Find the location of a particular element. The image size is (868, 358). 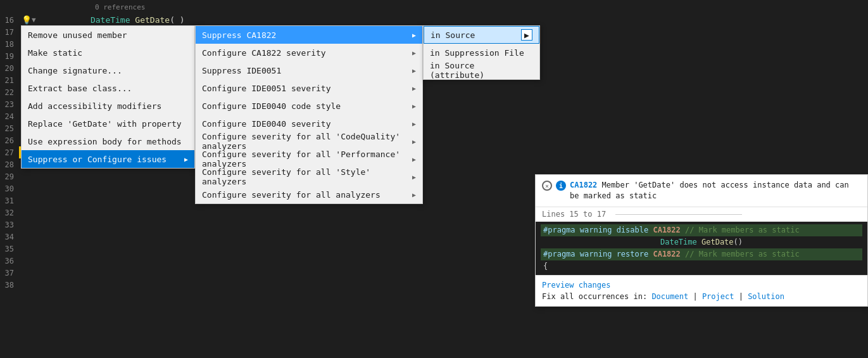

menu-item-expression-body: Use expression body for methods is located at coordinates (108, 141).